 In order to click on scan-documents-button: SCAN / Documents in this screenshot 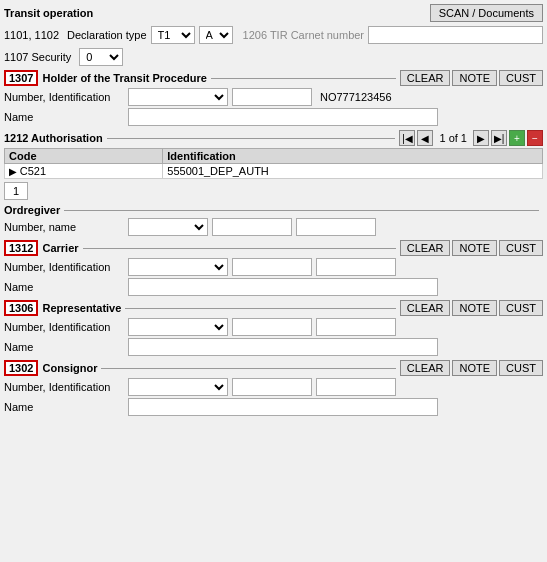, I will do `click(486, 13)`.